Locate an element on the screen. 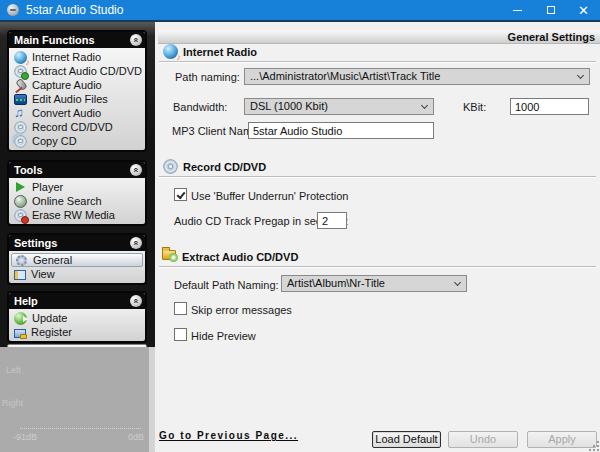 Image resolution: width=600 pixels, height=452 pixels. sidebar-item-convert-audio: Convert Audio is located at coordinates (77, 113).